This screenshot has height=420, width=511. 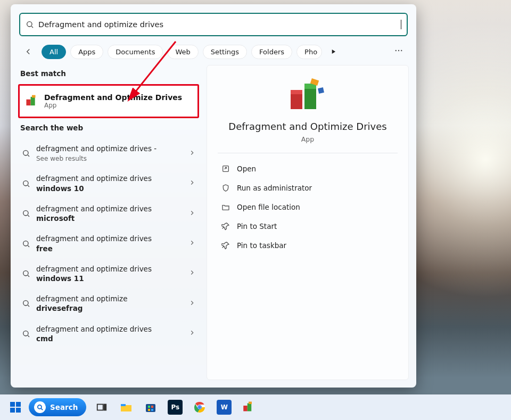 I want to click on detail-actions: Open Run as administrator Open file loca…, so click(x=308, y=207).